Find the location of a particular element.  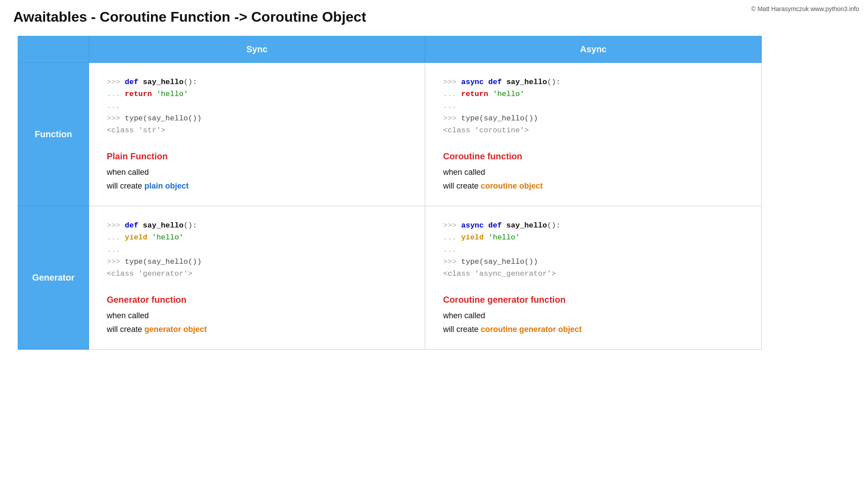

header-async: Async is located at coordinates (593, 50).